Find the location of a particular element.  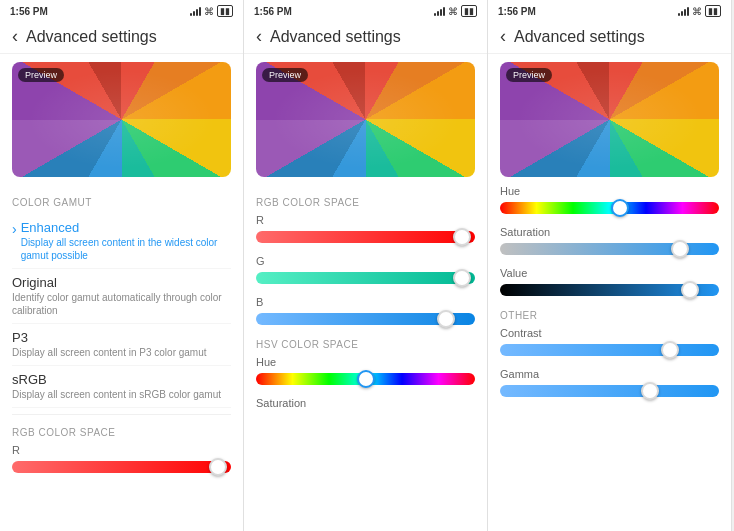

gamut-enhanced-name: Enhanced is located at coordinates (126, 228).